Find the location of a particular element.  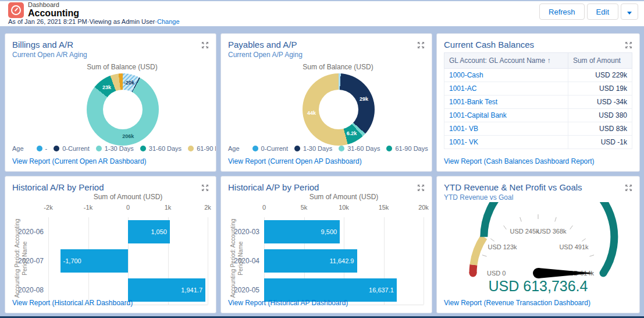

legend-item: 31-60 Days is located at coordinates (360, 149).